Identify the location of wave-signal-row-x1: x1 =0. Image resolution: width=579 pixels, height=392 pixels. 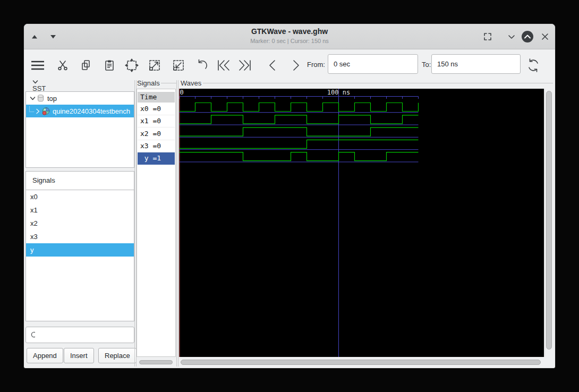
(156, 121).